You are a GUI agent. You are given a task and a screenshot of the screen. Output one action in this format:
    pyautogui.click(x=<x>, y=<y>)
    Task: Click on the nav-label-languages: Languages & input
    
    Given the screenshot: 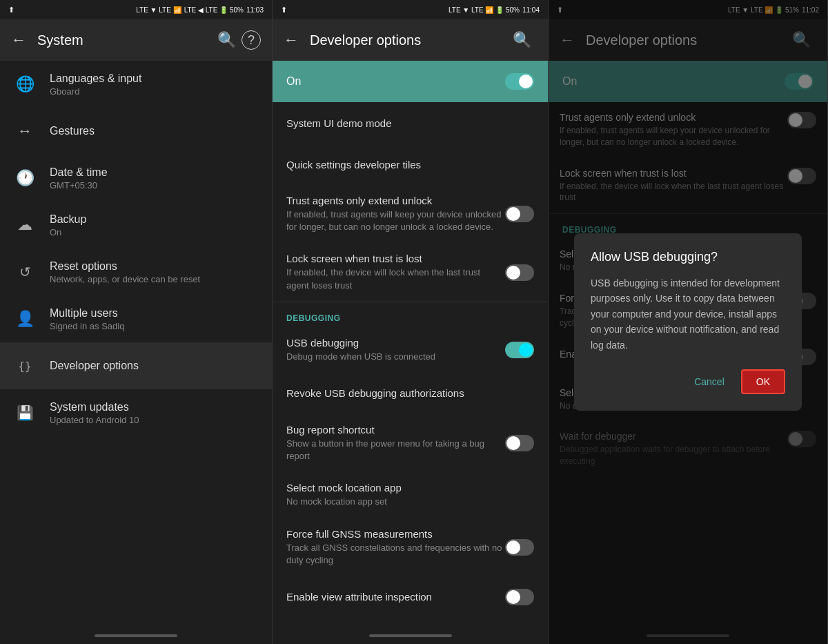 What is the action you would take?
    pyautogui.click(x=95, y=79)
    